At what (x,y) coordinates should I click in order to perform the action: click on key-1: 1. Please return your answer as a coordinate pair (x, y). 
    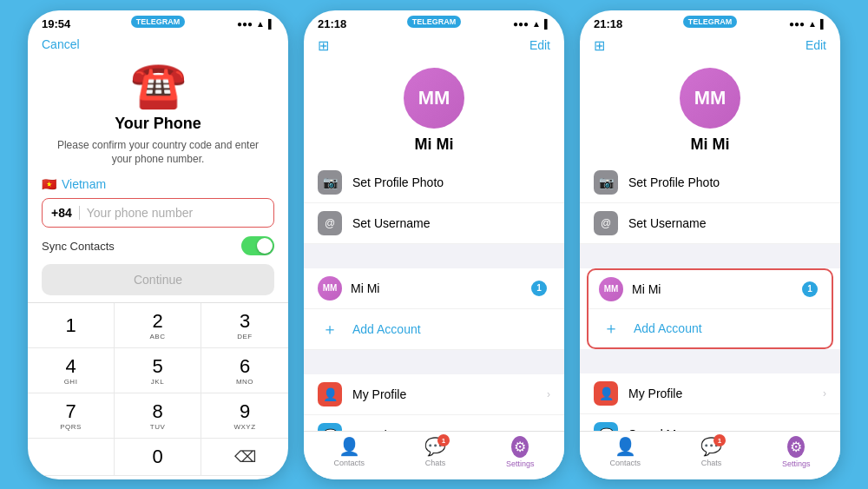
    Looking at the image, I should click on (71, 326).